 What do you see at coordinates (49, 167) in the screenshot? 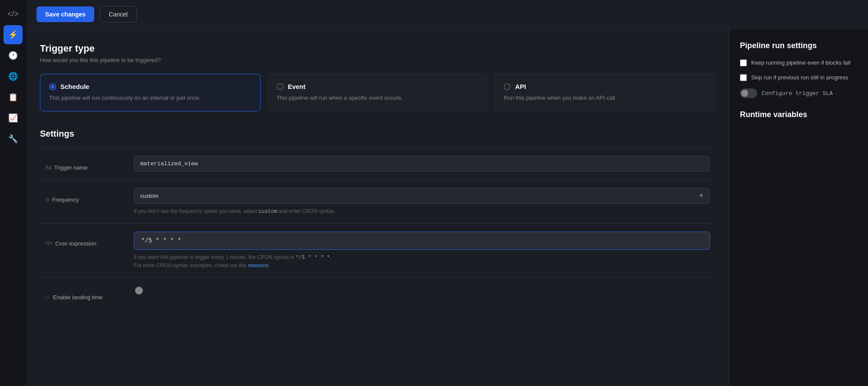
I see `trigger-name-icon: Aa` at bounding box center [49, 167].